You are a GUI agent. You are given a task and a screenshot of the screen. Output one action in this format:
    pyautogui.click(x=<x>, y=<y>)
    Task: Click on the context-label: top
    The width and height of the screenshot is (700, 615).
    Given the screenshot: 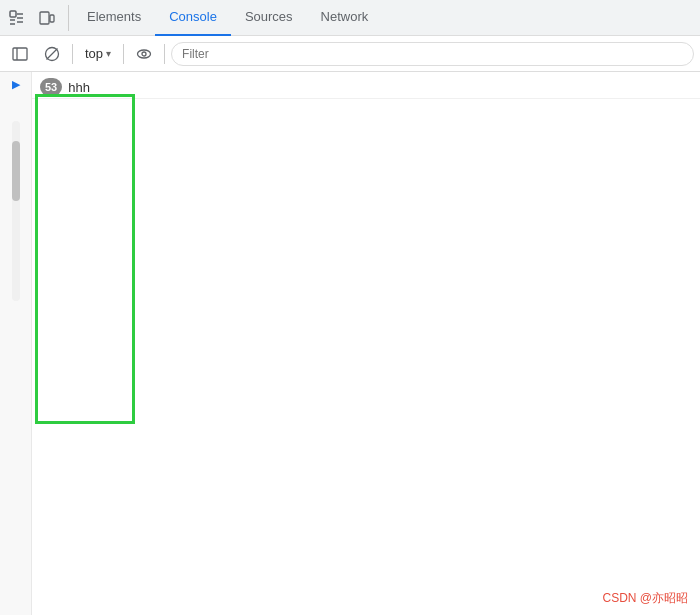 What is the action you would take?
    pyautogui.click(x=94, y=54)
    